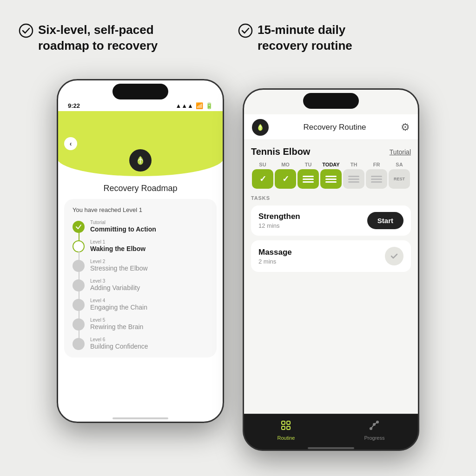  Describe the element at coordinates (115, 285) in the screenshot. I see `item-content-3: Level 3 Adding Variability` at that location.